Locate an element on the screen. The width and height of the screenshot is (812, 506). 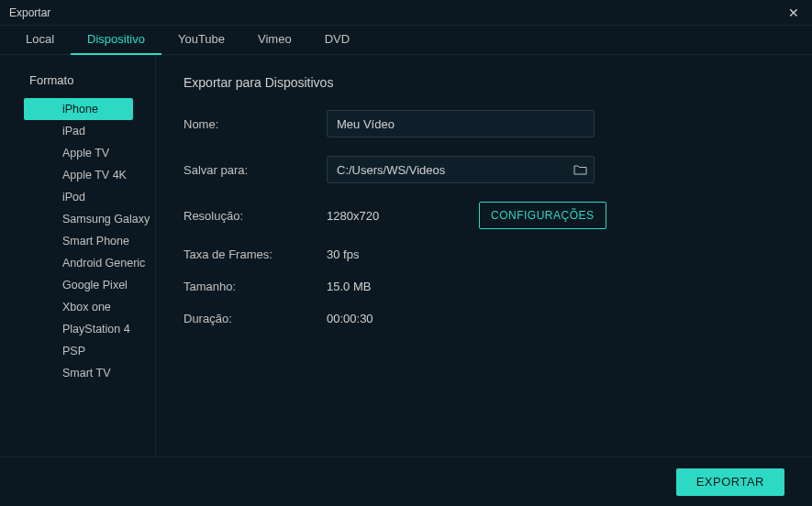
resolution-label: Resolução: is located at coordinates (255, 216).